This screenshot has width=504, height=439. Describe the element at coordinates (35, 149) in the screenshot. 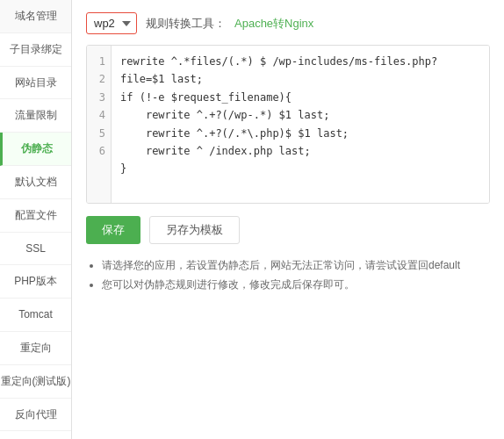

I see `sidebar-item-pseudo-static: 伪静态` at that location.